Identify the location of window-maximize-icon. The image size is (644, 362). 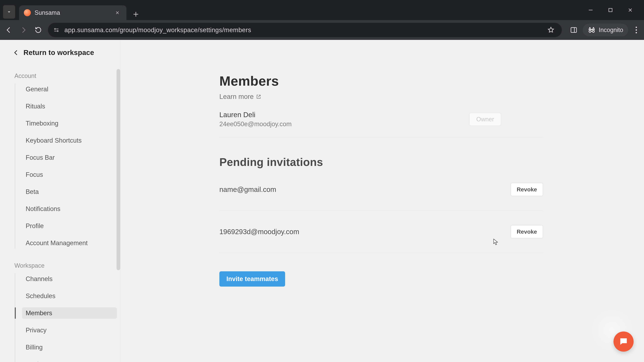
(610, 10).